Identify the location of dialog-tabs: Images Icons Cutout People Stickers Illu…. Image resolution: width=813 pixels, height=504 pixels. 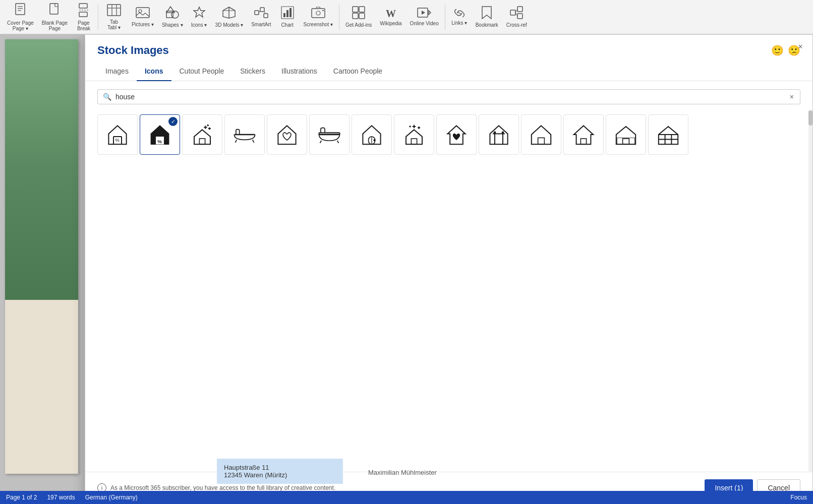
(449, 72).